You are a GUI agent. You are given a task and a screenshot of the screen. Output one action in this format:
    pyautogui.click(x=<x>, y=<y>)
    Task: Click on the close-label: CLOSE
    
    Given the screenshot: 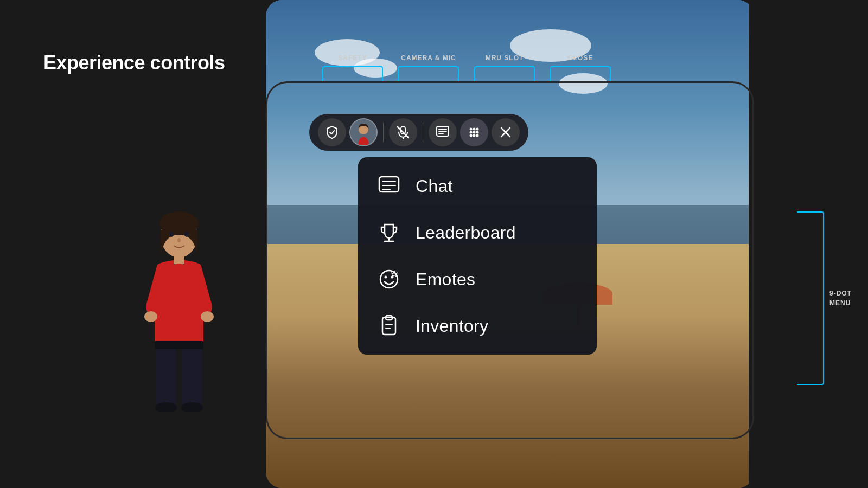 What is the action you would take?
    pyautogui.click(x=580, y=58)
    